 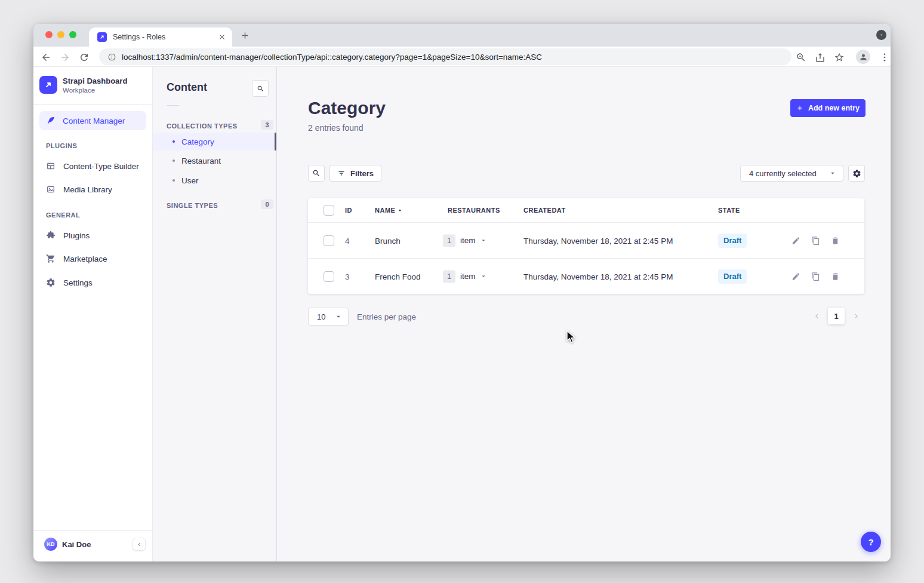 What do you see at coordinates (165, 37) in the screenshot?
I see `tab-title: Settings - Roles` at bounding box center [165, 37].